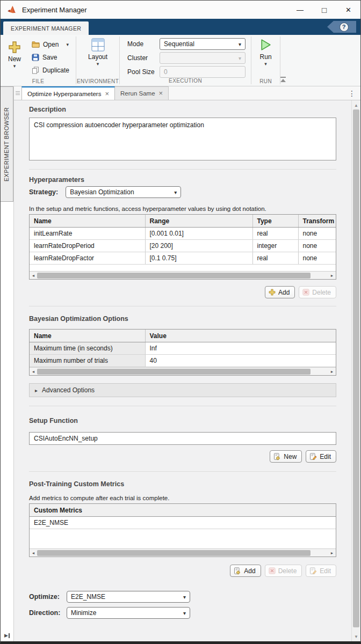  What do you see at coordinates (183, 523) in the screenshot?
I see `table-row: E2E_NMSE` at bounding box center [183, 523].